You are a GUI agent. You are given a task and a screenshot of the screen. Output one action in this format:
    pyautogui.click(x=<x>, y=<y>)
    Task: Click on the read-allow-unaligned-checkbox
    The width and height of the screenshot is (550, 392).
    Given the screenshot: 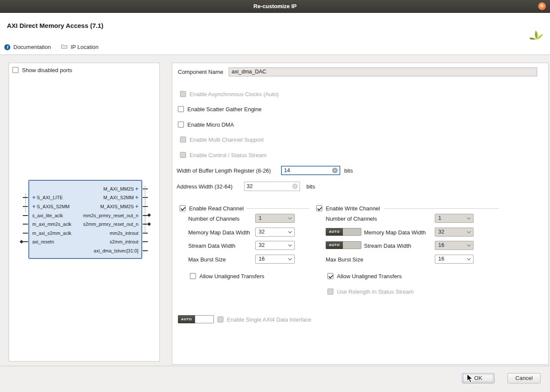 What is the action you would take?
    pyautogui.click(x=193, y=276)
    